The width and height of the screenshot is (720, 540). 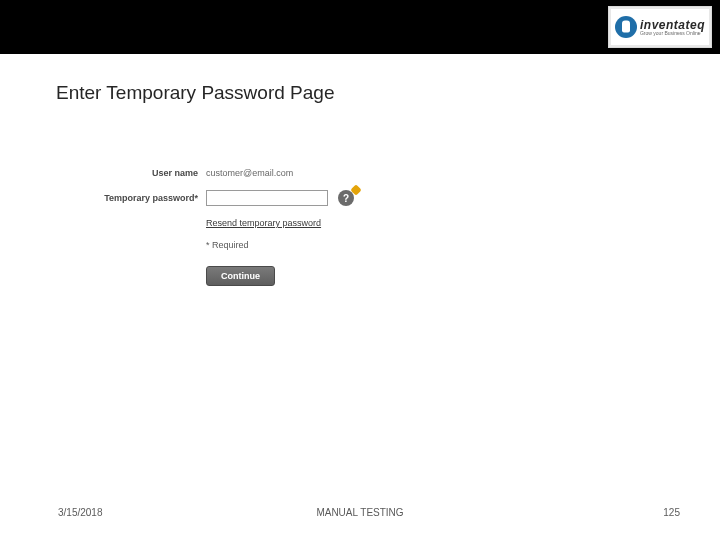 What do you see at coordinates (154, 173) in the screenshot?
I see `username-label: User name` at bounding box center [154, 173].